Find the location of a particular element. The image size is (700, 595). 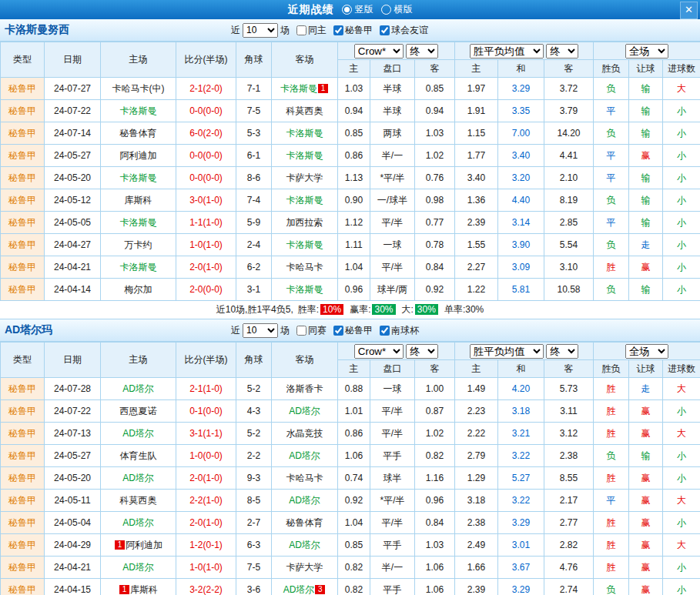

same-competition-filter: 同赛 is located at coordinates (311, 331).